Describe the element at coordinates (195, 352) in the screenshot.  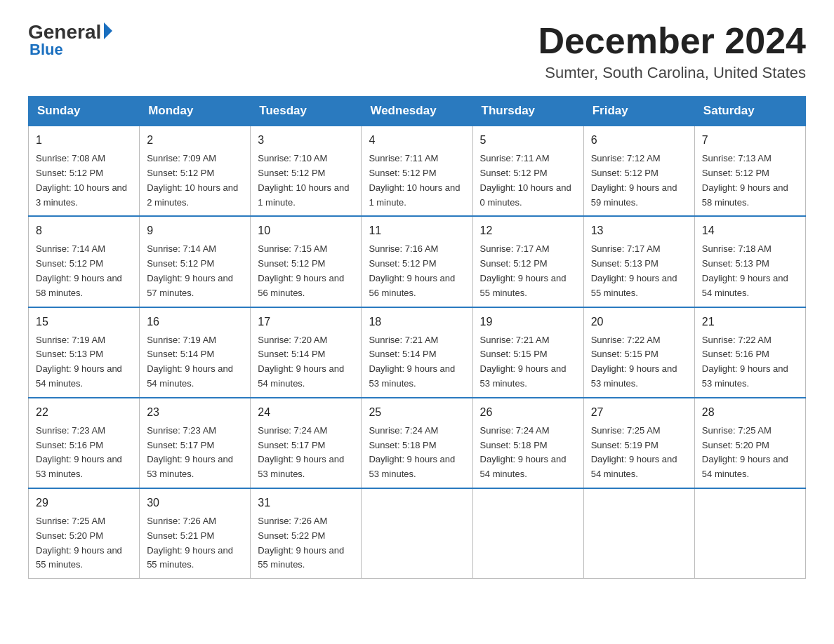
I see `table-row: 16 Sunrise: 7:19 AMSunset: 5:14 PMDaylig…` at that location.